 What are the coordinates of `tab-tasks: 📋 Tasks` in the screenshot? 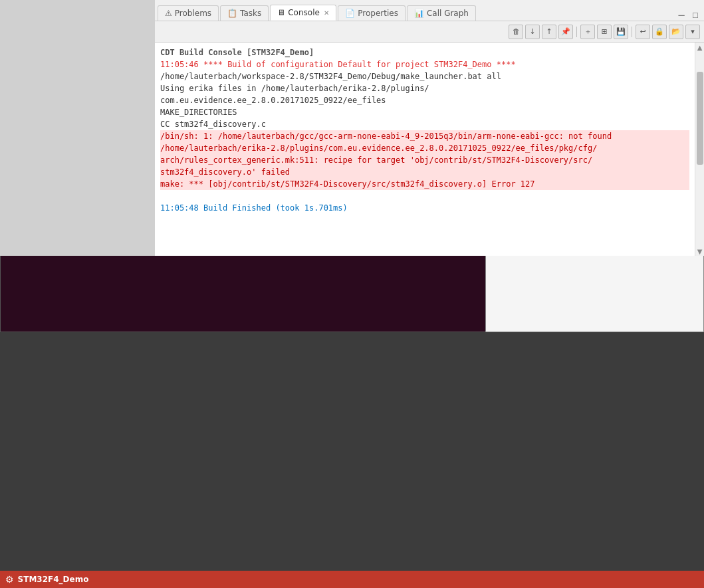 It's located at (245, 13).